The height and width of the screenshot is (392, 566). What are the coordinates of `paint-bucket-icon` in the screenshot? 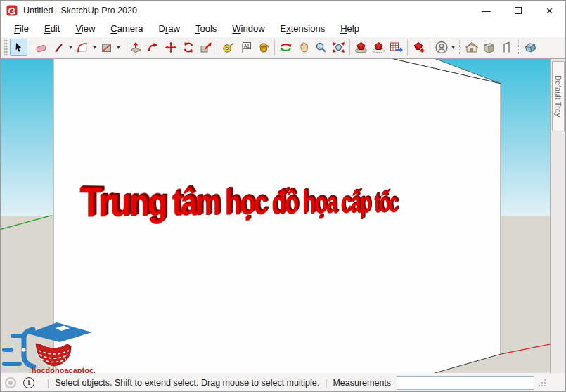 It's located at (264, 48).